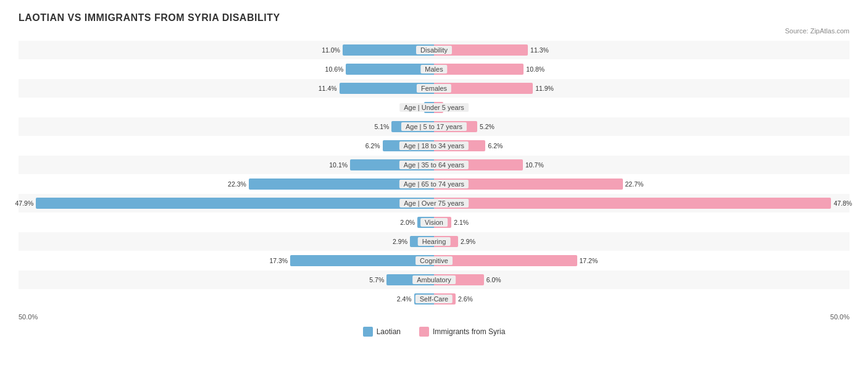  I want to click on bar-label: Vision, so click(434, 222).